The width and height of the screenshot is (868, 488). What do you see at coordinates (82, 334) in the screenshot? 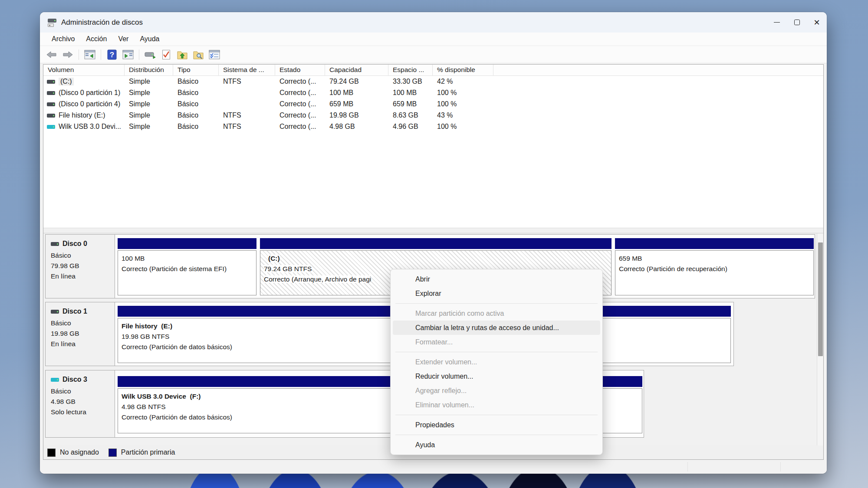
I see `disk-size: 19.98 GB` at bounding box center [82, 334].